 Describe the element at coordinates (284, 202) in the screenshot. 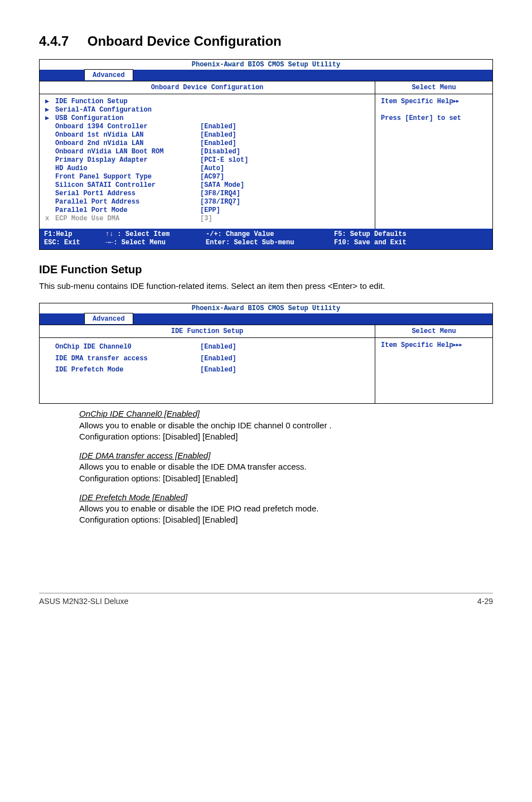

I see `setting-value: [378/IRQ7]` at that location.